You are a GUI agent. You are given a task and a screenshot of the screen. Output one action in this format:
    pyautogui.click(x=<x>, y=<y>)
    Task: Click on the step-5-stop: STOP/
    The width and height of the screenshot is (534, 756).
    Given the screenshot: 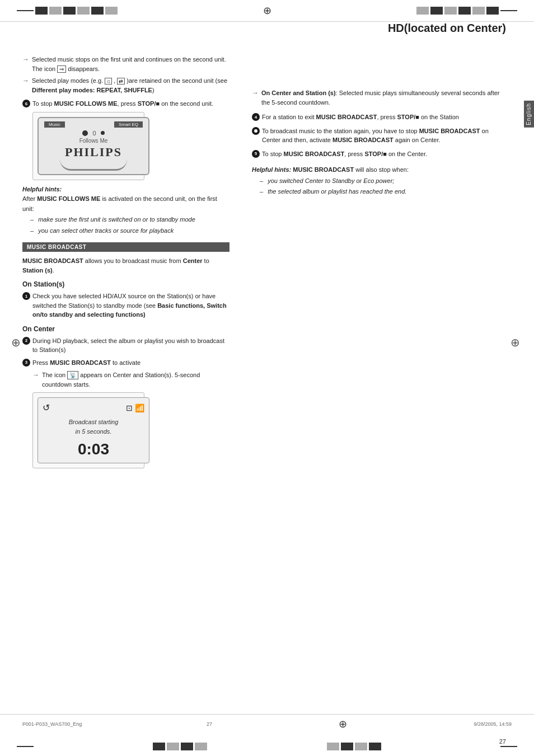 What is the action you would take?
    pyautogui.click(x=374, y=154)
    